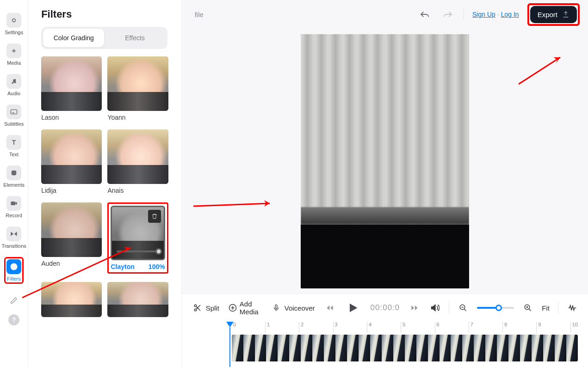 This screenshot has width=588, height=367. What do you see at coordinates (385, 330) in the screenshot?
I see `timeline-section: Split Add Media Voiceover 00:00:0` at bounding box center [385, 330].